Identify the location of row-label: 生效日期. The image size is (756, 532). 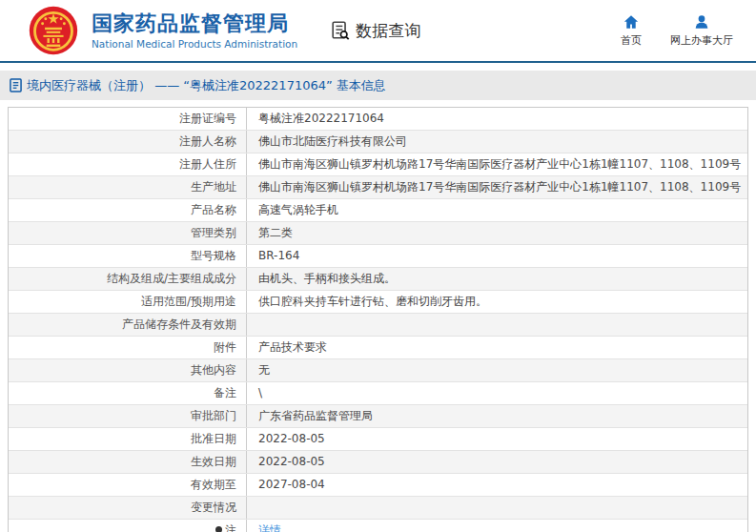
(128, 461).